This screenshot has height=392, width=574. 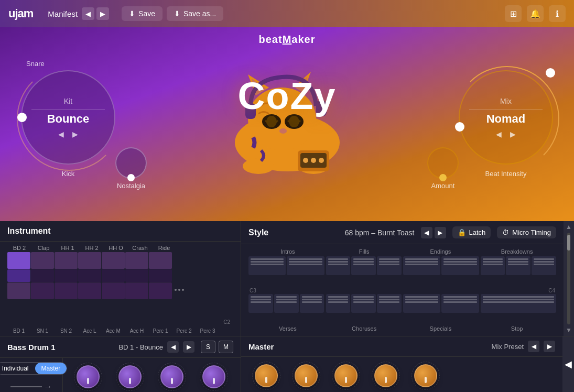 I want to click on style-title: Style, so click(x=258, y=233).